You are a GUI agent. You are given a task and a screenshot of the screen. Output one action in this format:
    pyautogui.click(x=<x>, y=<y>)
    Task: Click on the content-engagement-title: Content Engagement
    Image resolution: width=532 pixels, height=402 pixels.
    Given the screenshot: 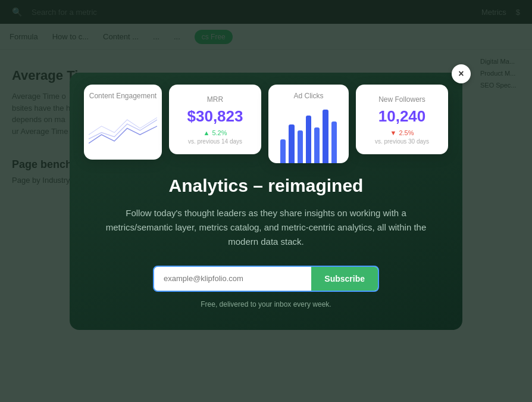 What is the action you would take?
    pyautogui.click(x=123, y=96)
    